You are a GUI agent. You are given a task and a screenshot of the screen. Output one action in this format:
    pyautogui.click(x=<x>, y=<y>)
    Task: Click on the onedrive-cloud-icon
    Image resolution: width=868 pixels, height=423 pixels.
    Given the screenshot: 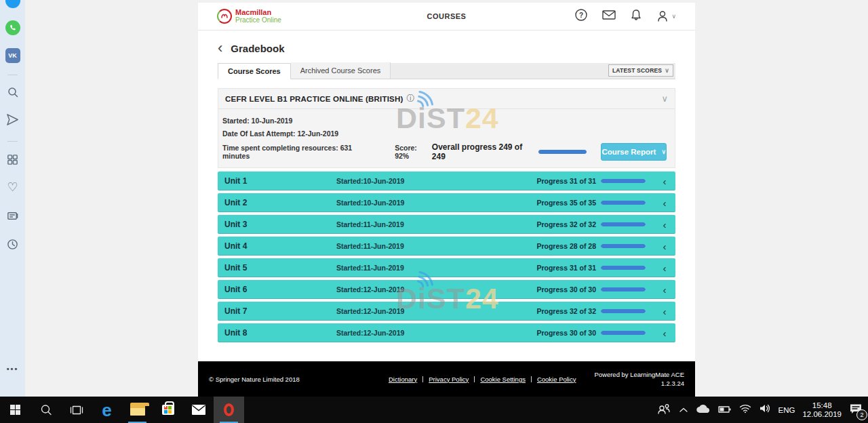 What is the action you would take?
    pyautogui.click(x=703, y=410)
    